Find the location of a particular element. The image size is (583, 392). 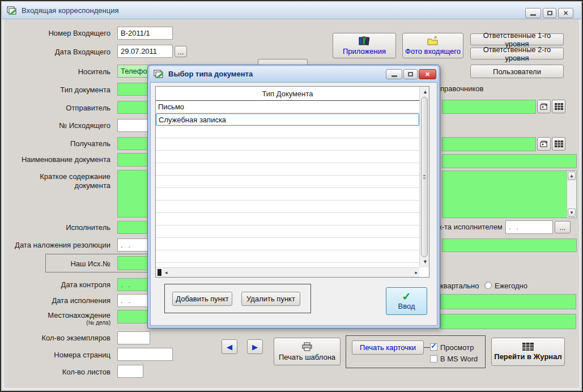

prev-record-button: ◀ is located at coordinates (229, 347).